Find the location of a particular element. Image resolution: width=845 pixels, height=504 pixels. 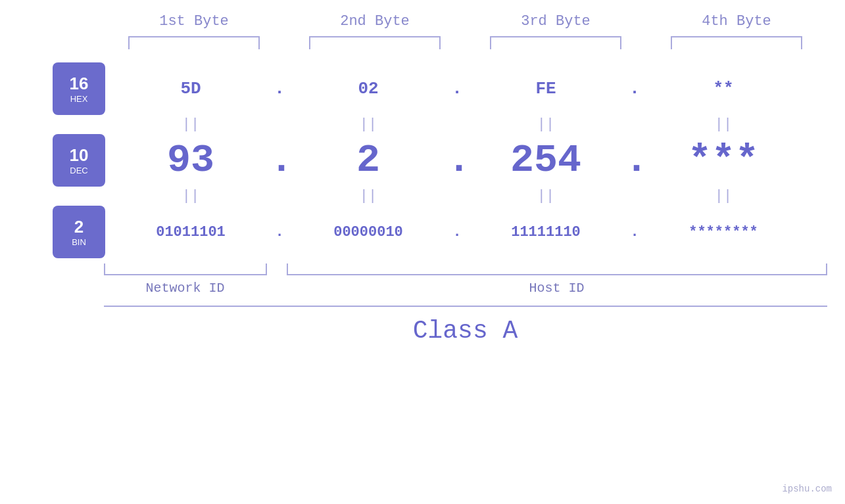

host-id-label: Host ID is located at coordinates (556, 288).